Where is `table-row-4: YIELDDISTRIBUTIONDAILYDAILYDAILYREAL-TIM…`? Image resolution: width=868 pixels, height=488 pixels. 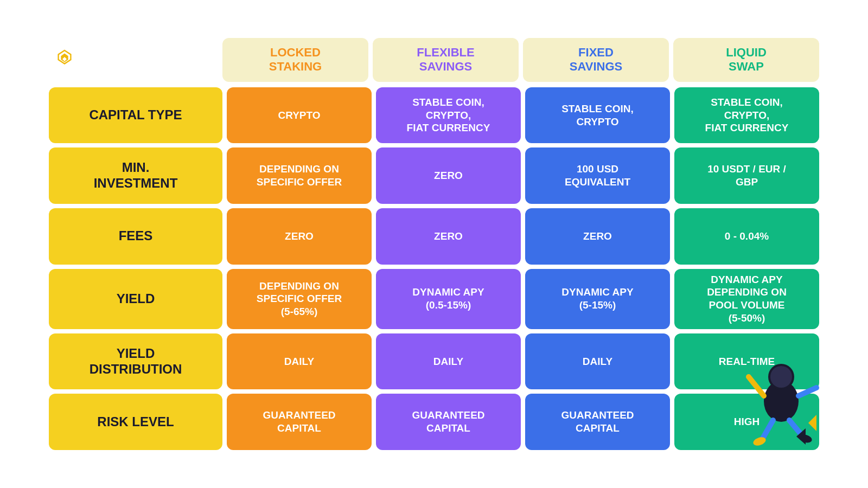
table-row-4: YIELDDISTRIBUTIONDAILYDAILYDAILYREAL-TIM… is located at coordinates (434, 362).